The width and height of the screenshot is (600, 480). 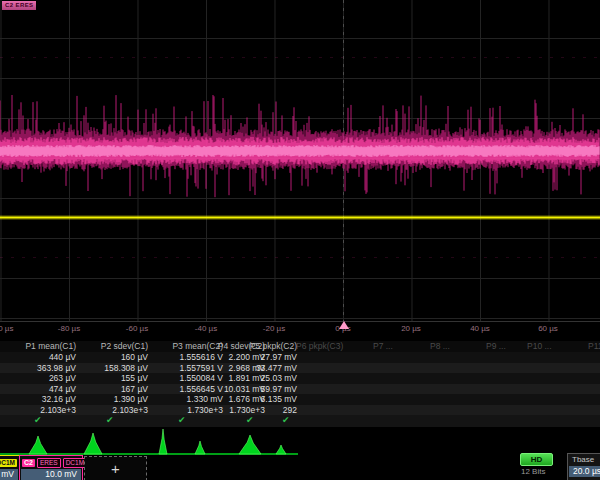 I want to click on time-axis: -100 µs-80 µs-60 µs-40 µs-20 µs0 µs20 µs…, so click(x=300, y=330).